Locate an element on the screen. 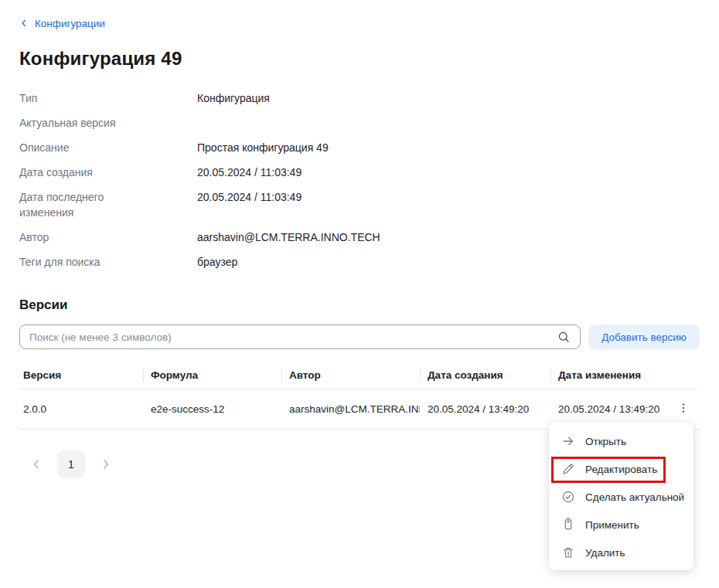 The image size is (719, 588). check-circle-icon is located at coordinates (568, 497).